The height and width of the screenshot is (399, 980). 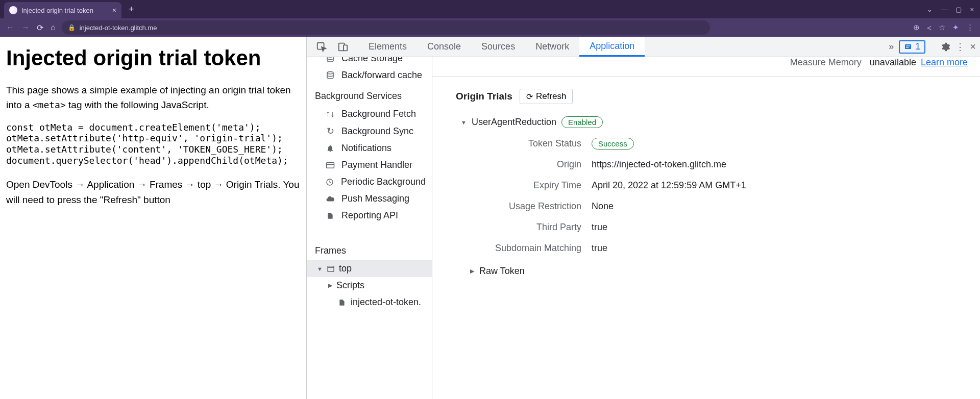 I want to click on tab-application: Application, so click(x=612, y=47).